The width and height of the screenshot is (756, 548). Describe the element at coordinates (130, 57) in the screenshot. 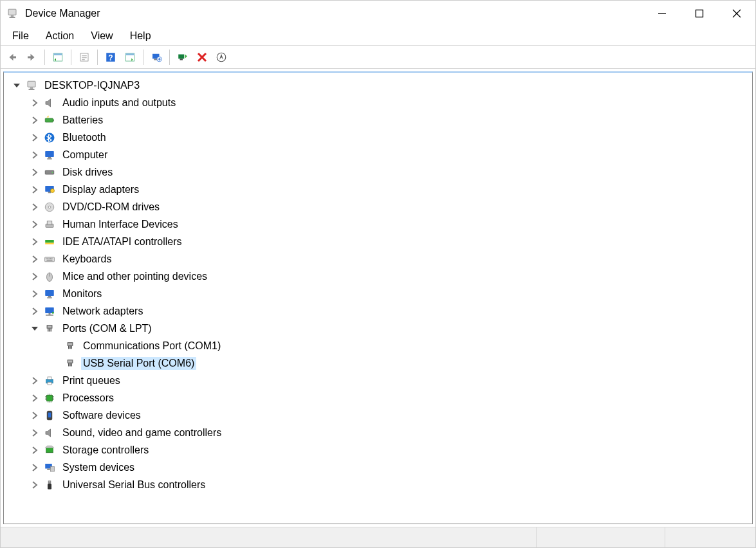

I see `show-hidden-button` at that location.